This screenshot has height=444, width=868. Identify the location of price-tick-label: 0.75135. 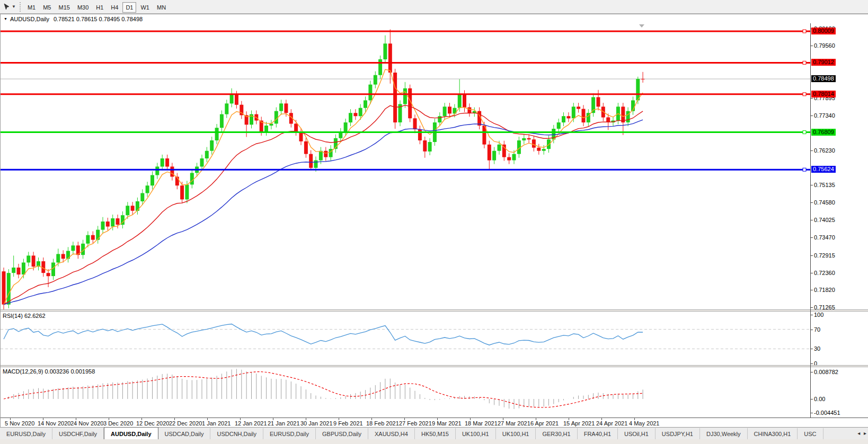
(825, 185).